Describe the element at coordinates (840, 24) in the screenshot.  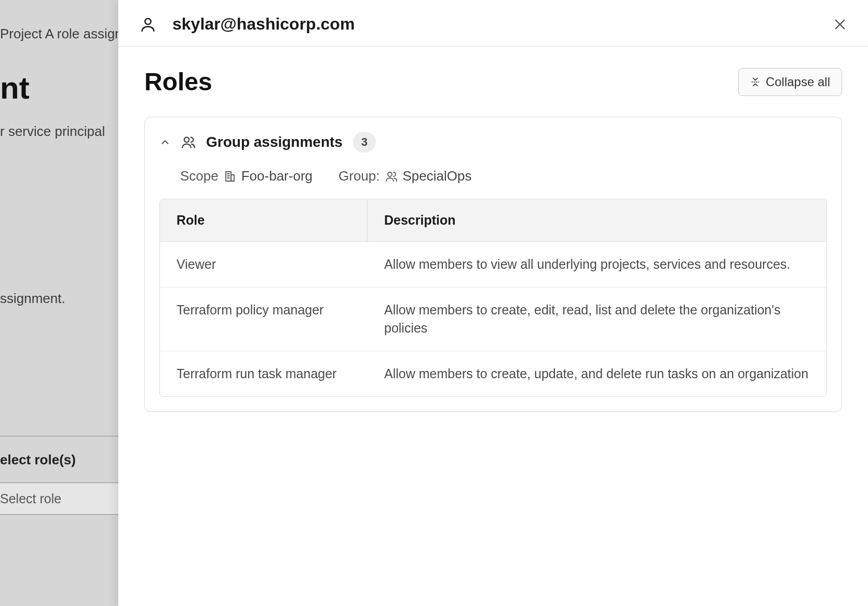
I see `close-button` at that location.